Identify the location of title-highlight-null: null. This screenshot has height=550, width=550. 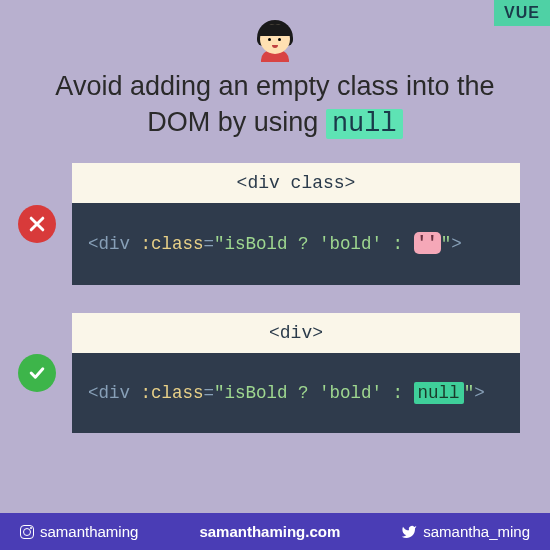
(364, 124).